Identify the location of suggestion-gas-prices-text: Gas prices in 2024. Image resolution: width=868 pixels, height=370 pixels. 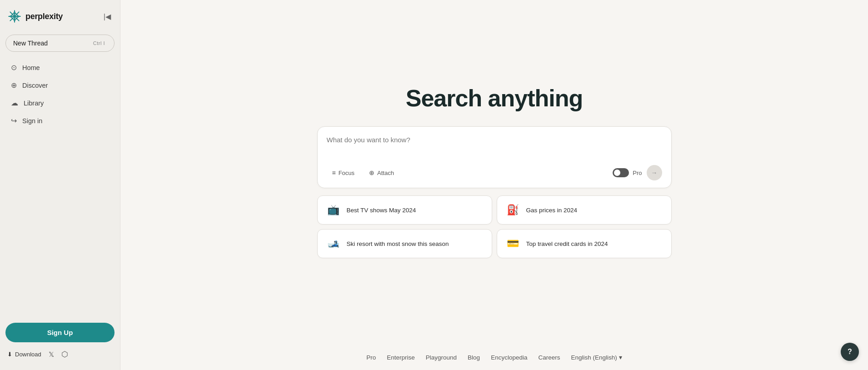
(552, 210).